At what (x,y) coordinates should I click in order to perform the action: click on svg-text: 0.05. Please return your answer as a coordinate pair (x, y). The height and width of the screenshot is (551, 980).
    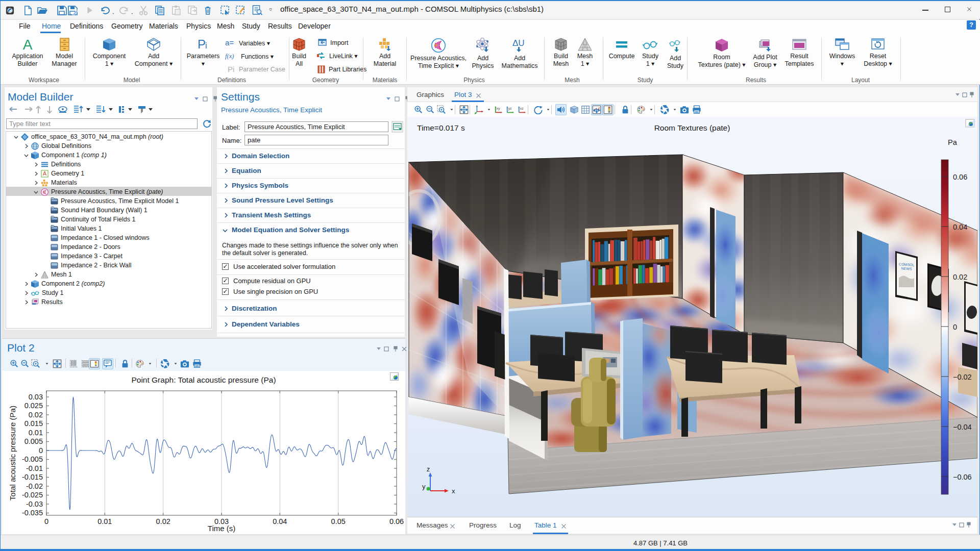
    Looking at the image, I should click on (338, 521).